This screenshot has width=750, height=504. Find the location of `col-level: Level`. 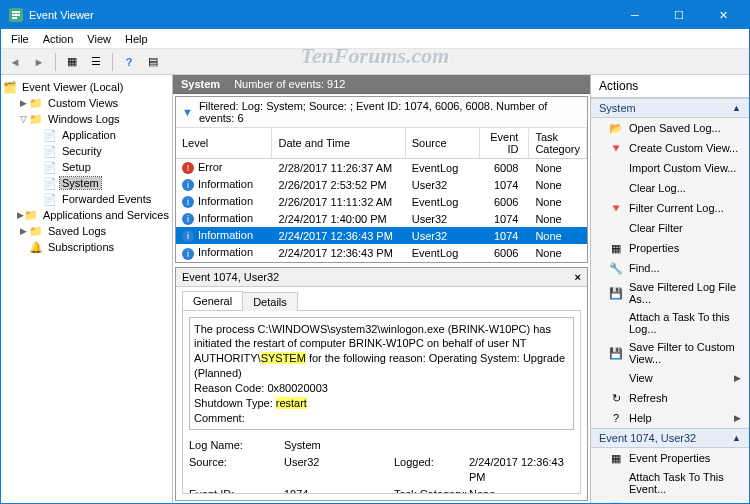

col-level: Level is located at coordinates (224, 144).